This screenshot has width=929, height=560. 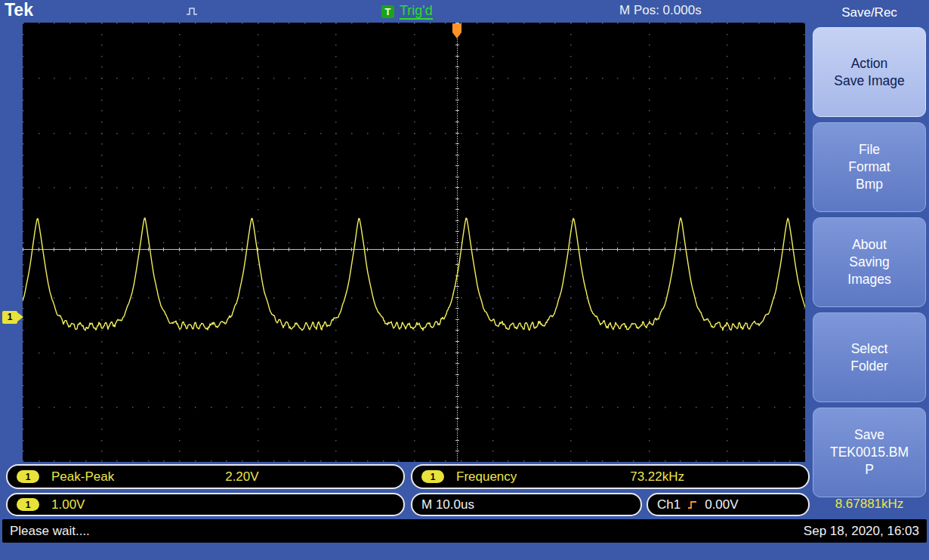 What do you see at coordinates (192, 11) in the screenshot?
I see `acquisition-pulse-icon` at bounding box center [192, 11].